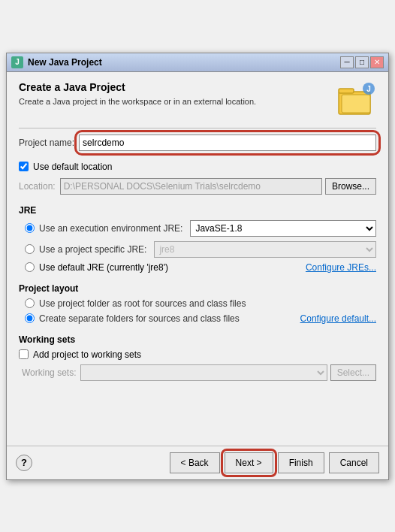 The image size is (395, 532). Describe the element at coordinates (265, 249) in the screenshot. I see `jre-specific-select: jre8` at that location.